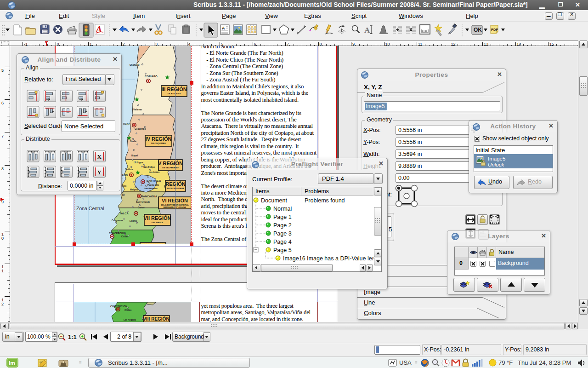 This screenshot has height=368, width=588. What do you see at coordinates (420, 44) in the screenshot?
I see `svg-text: 11` at bounding box center [420, 44].